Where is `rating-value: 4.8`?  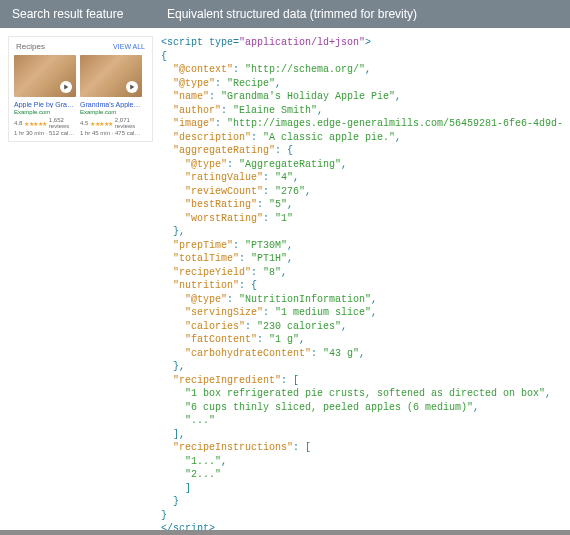 rating-value: 4.8 is located at coordinates (18, 123).